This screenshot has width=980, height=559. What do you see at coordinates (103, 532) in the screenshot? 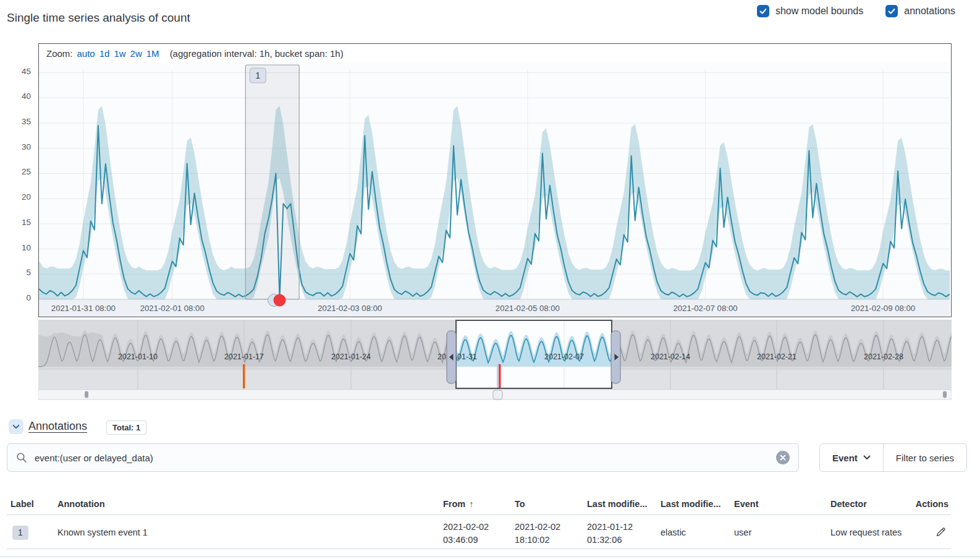
I see `annotation-text: Known system event 1` at bounding box center [103, 532].